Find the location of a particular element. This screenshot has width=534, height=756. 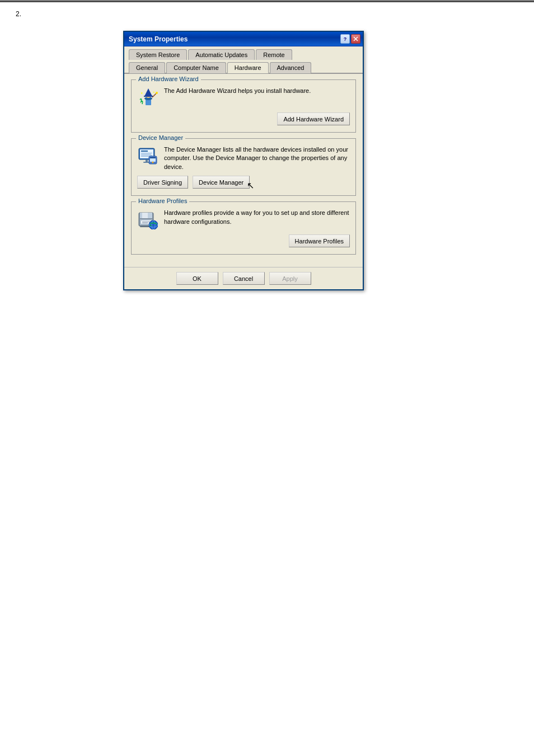

content-area: Add Hardware Wizard ★ is located at coordinates (243, 170).